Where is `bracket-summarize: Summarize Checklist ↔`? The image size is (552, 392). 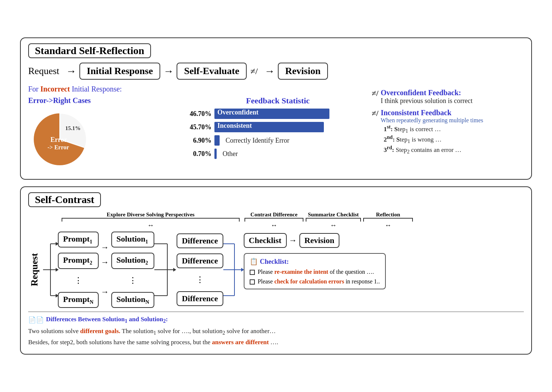 bracket-summarize: Summarize Checklist ↔ is located at coordinates (333, 220).